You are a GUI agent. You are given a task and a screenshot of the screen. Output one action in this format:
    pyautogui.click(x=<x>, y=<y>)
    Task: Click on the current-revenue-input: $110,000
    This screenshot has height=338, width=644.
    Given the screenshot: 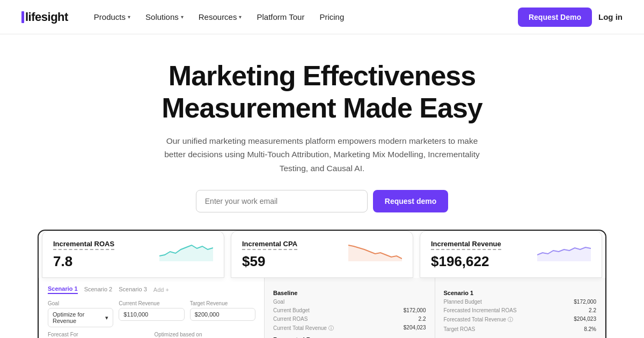 What is the action you would take?
    pyautogui.click(x=151, y=314)
    